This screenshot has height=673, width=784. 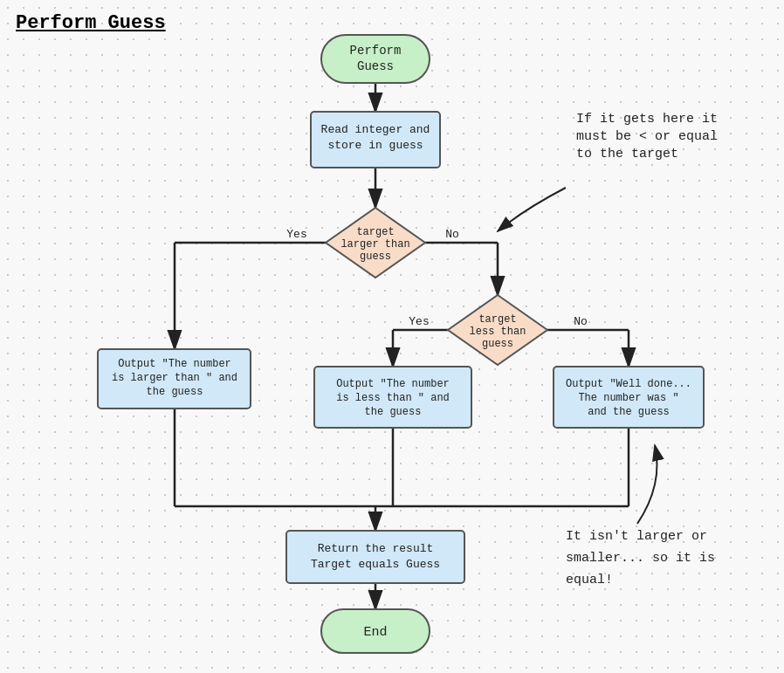 What do you see at coordinates (647, 136) in the screenshot?
I see `svg-text: must be < or equal` at bounding box center [647, 136].